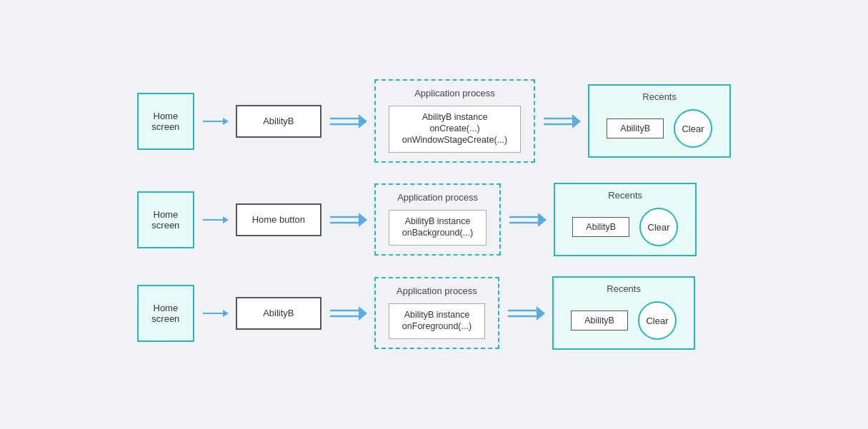 This screenshot has height=429, width=868. What do you see at coordinates (166, 220) in the screenshot?
I see `home-screen-2: Homescreen` at bounding box center [166, 220].